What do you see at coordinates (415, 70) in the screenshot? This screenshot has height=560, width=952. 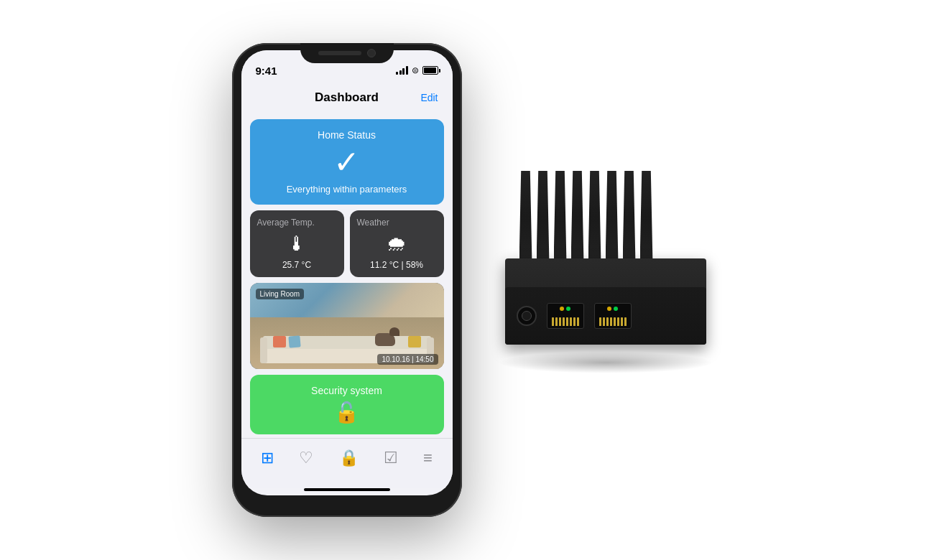 I see `wifi-icon: ⊜` at bounding box center [415, 70].